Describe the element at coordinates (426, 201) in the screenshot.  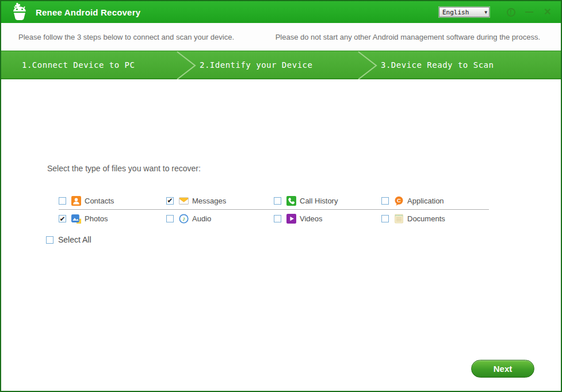
I see `file-type-label: Application` at that location.